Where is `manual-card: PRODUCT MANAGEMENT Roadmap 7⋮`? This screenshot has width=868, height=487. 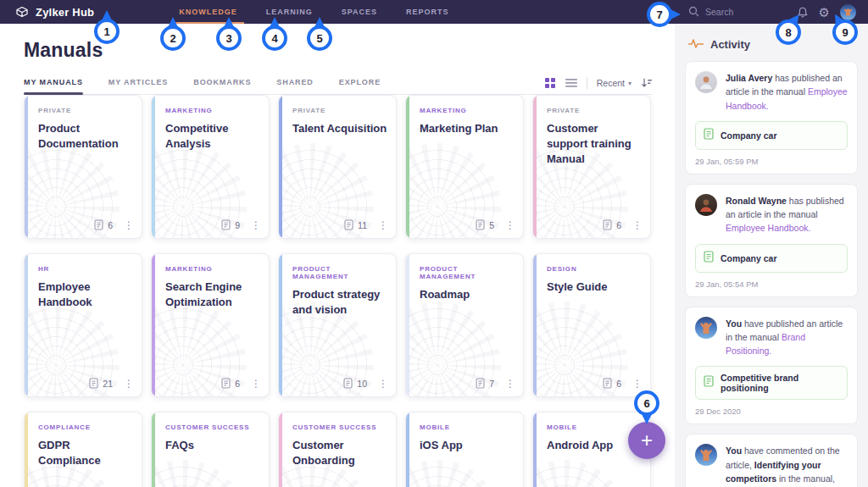
manual-card: PRODUCT MANAGEMENT Roadmap 7⋮ is located at coordinates (465, 325).